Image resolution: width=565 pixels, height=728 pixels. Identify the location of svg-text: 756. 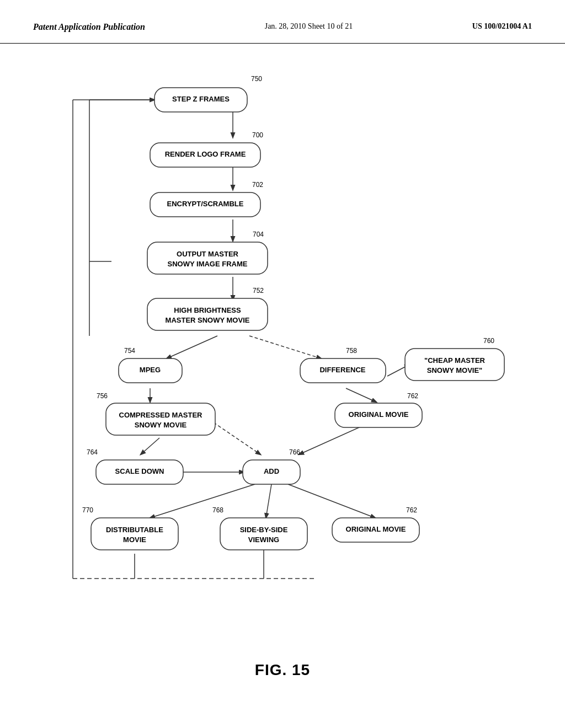
(102, 396).